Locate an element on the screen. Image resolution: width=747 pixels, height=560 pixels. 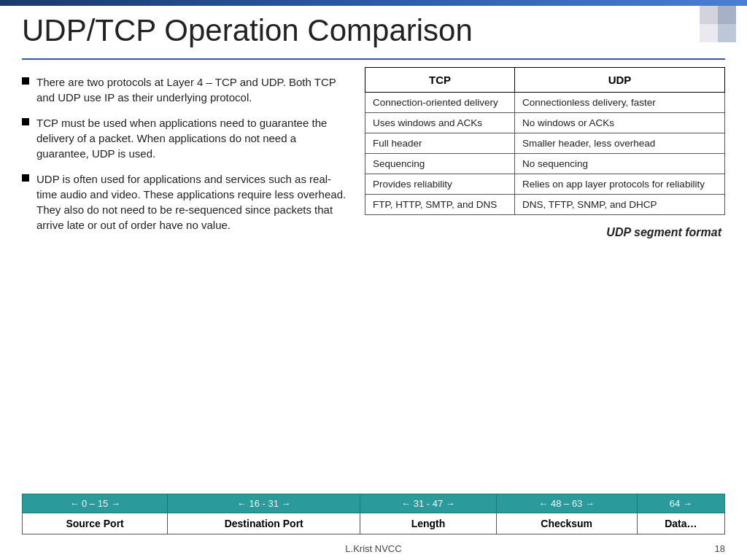
table-cell-1-0: Uses windows and ACKs is located at coordinates (441, 123).